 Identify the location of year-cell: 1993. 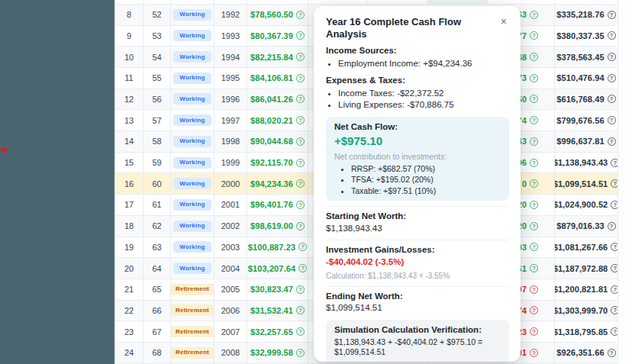
(231, 37).